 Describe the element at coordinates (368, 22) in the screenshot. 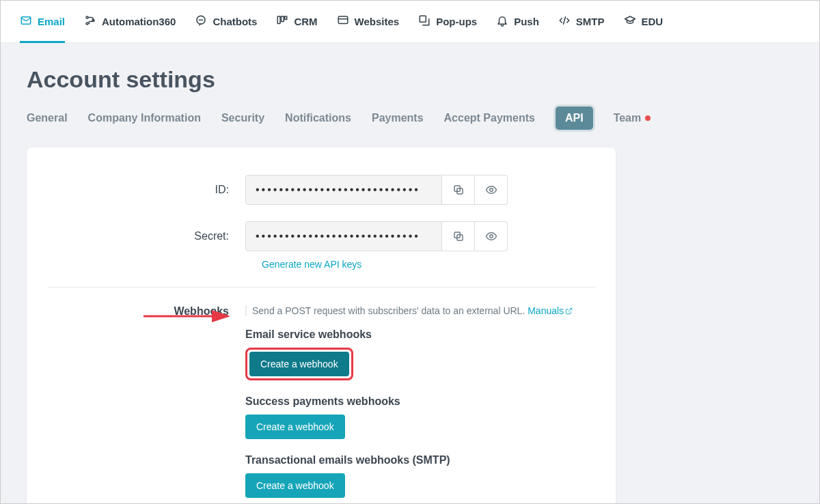

I see `nav-websites: Websites` at that location.